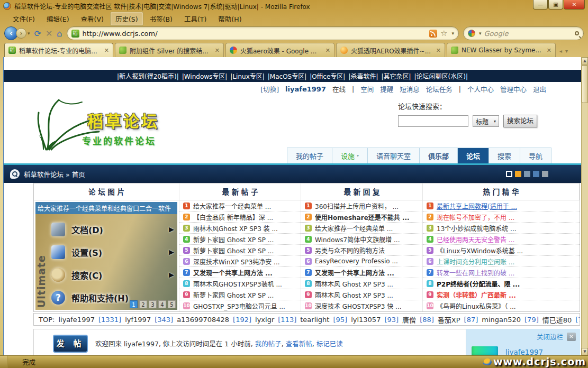  I want to click on post-link: P2P终结者(分配流量、限 ..., so click(478, 283).